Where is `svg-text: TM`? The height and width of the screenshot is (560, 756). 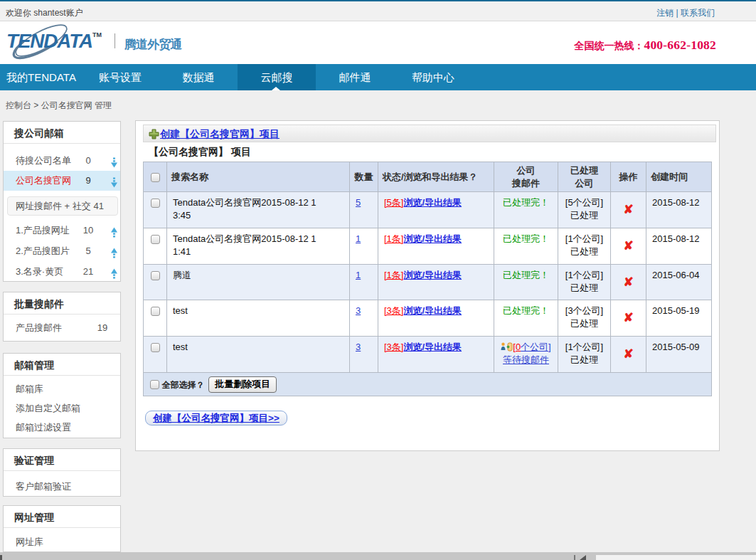
svg-text: TM is located at coordinates (97, 35).